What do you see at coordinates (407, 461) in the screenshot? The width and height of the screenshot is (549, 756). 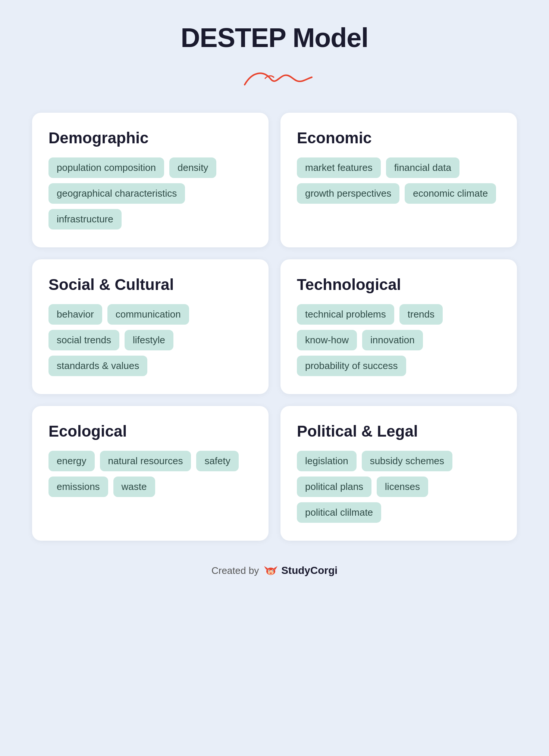 I see `tag-political-legal-1: subsidy schemes` at bounding box center [407, 461].